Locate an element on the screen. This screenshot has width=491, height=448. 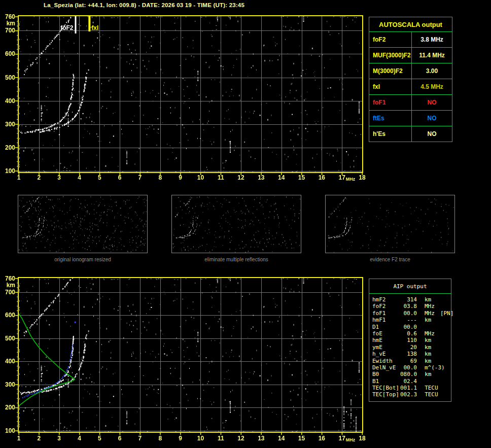
aip-unit: MHz is located at coordinates (430, 314).